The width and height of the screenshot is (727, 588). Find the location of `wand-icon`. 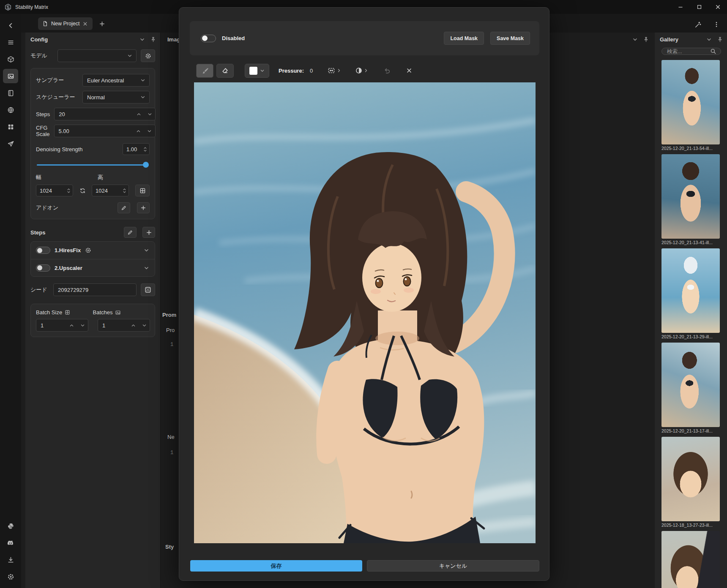

wand-icon is located at coordinates (698, 24).